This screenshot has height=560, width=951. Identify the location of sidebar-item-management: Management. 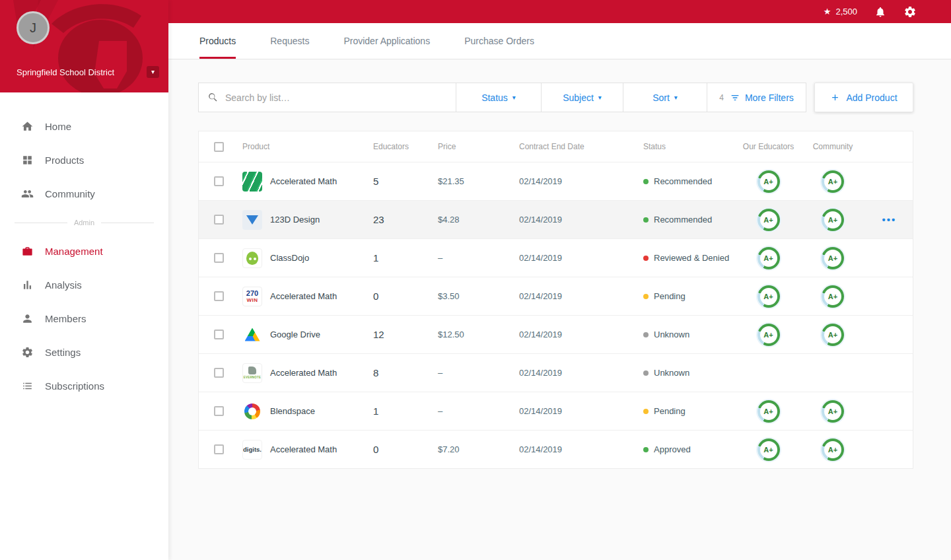
(85, 251).